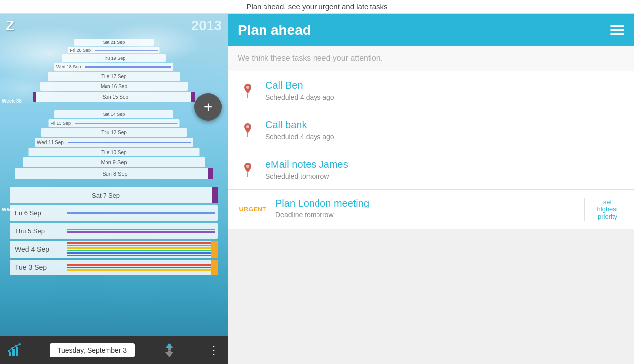 Image resolution: width=634 pixels, height=364 pixels. Describe the element at coordinates (37, 267) in the screenshot. I see `day-label-tue3: Tue 3 Sep` at that location.